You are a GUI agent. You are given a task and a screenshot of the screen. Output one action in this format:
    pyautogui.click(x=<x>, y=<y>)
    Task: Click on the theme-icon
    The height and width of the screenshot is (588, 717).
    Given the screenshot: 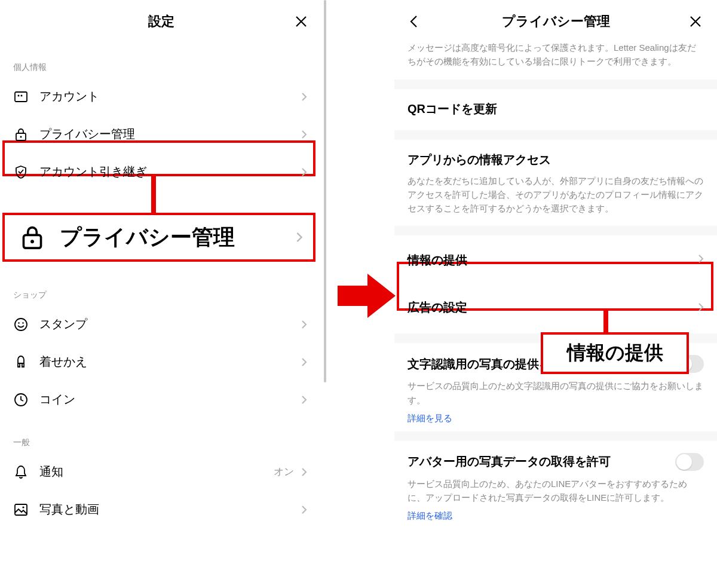 What is the action you would take?
    pyautogui.click(x=21, y=362)
    